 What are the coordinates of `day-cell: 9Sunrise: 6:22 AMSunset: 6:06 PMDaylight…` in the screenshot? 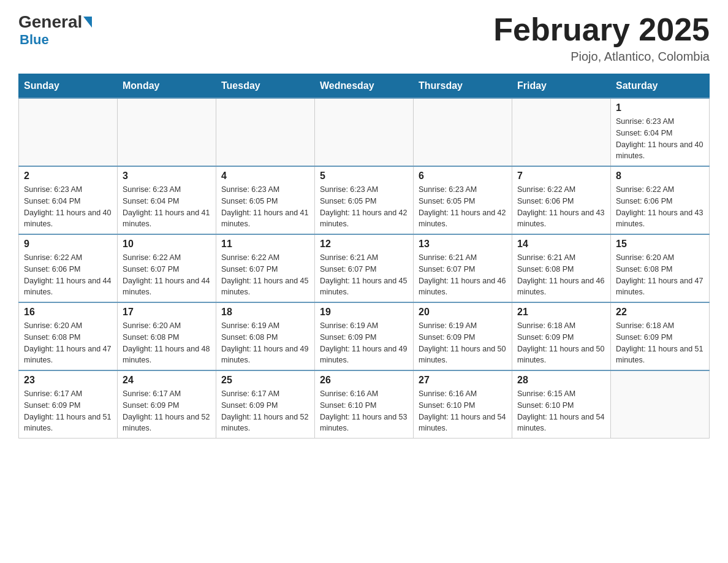 It's located at (69, 269).